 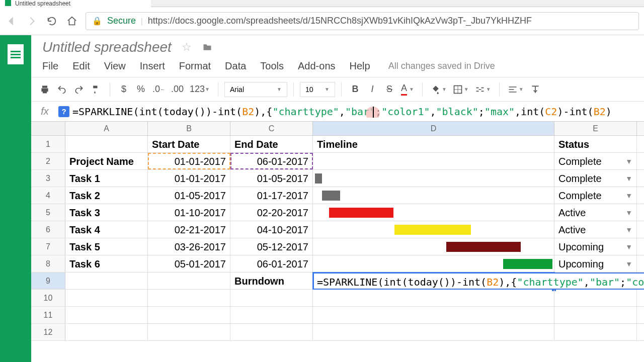 I want to click on cell-A5: Task 3, so click(x=107, y=212).